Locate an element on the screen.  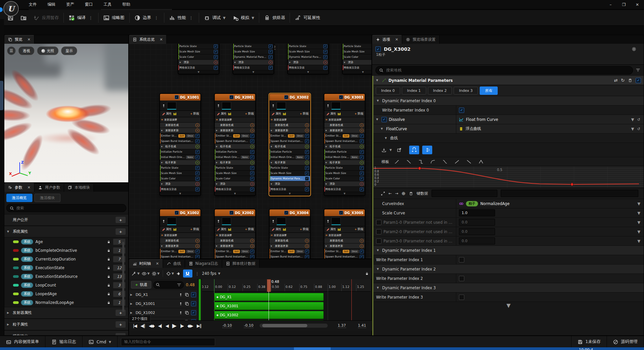
prop-row-Write Parameter Index 1: Write Parameter Index 1 is located at coordinates (508, 260).